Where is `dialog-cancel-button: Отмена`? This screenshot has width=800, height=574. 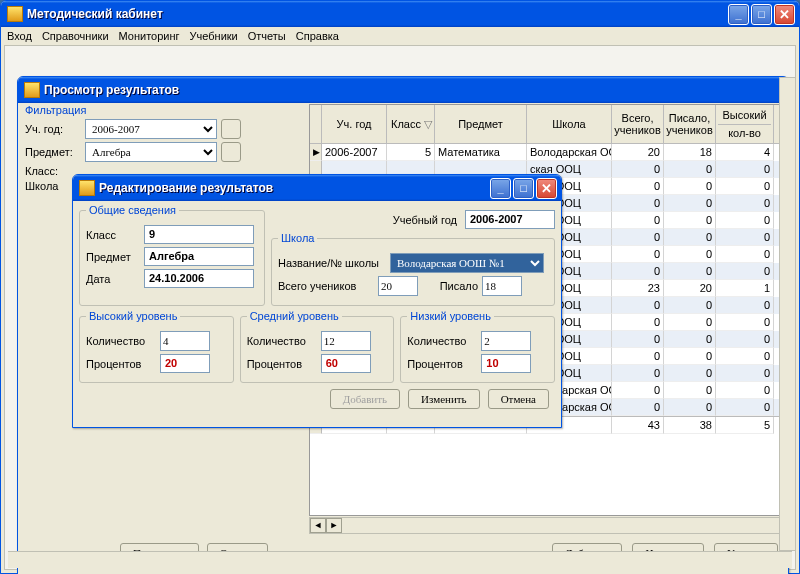
dialog-cancel-button: Отмена is located at coordinates (518, 399).